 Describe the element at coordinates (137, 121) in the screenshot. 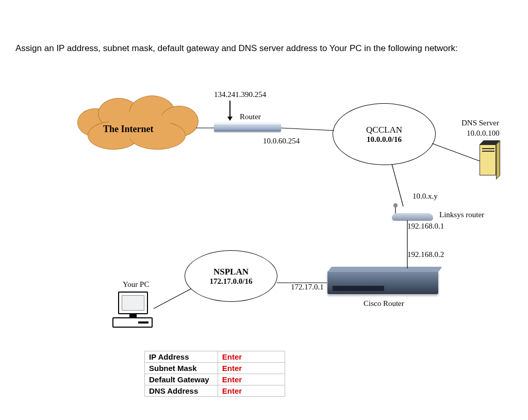

I see `internet-cloud` at that location.